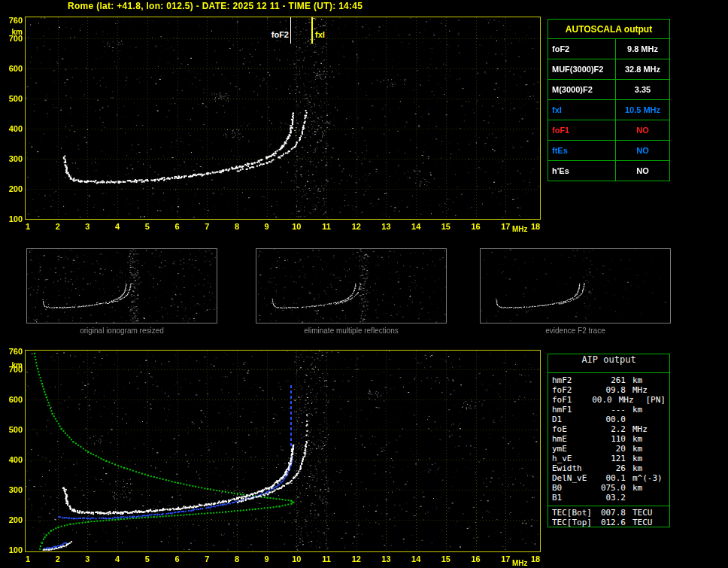  What do you see at coordinates (609, 50) in the screenshot?
I see `autoscala-row: foF29.8 MHz` at bounding box center [609, 50].